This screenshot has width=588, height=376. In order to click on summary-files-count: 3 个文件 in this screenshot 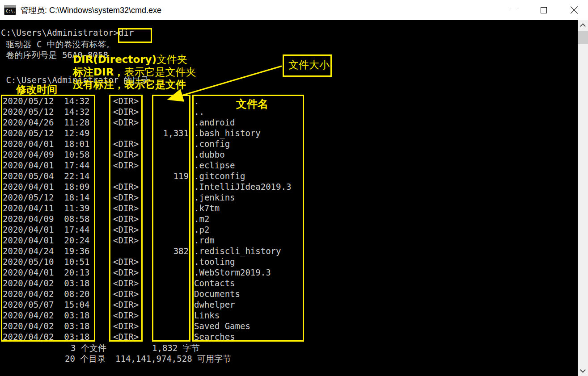, I will do `click(89, 348)`.